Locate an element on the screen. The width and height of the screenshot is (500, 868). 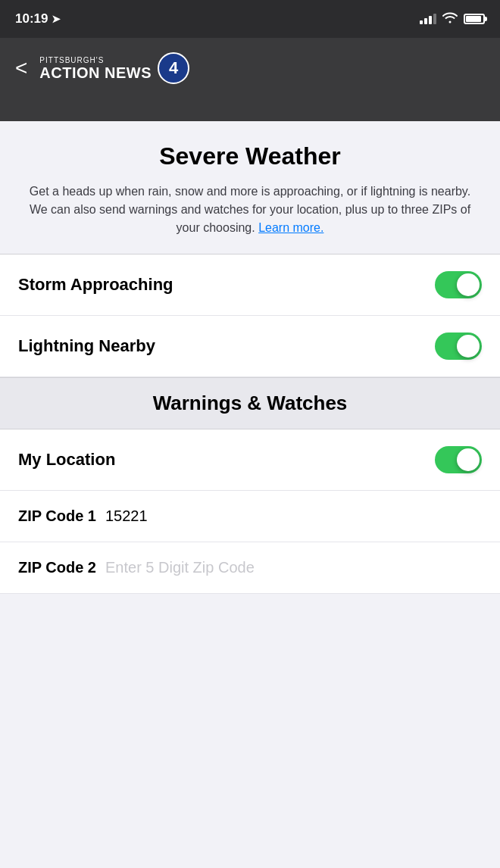
status-bar: 10:19 ➤ is located at coordinates (250, 19).